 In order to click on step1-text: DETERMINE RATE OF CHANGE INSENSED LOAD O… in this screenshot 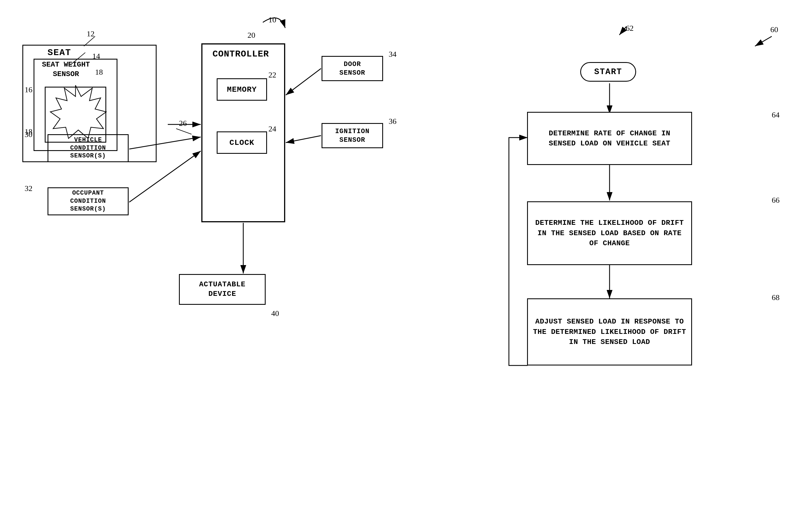, I will do `click(610, 138)`.